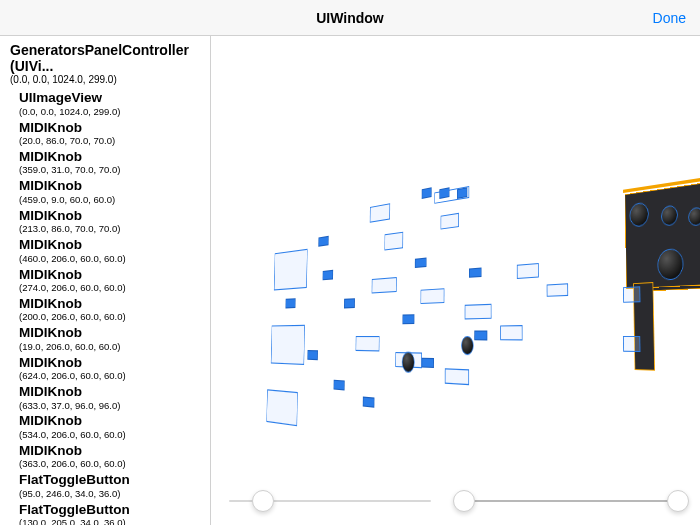 The height and width of the screenshot is (525, 700). I want to click on tree-item-frame: (633.0, 37.0, 96.0, 96.0), so click(114, 406).